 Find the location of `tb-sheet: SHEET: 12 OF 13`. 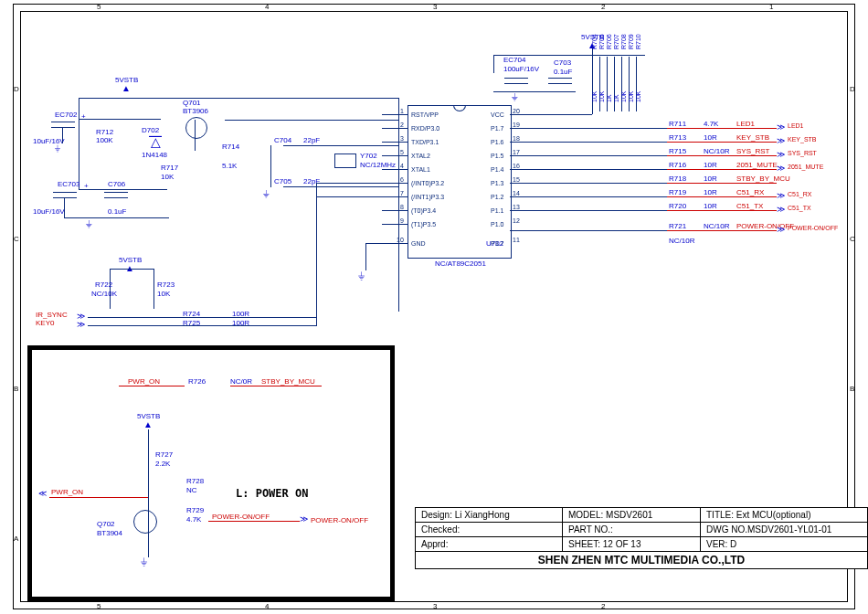

tb-sheet: SHEET: 12 OF 13 is located at coordinates (632, 545).